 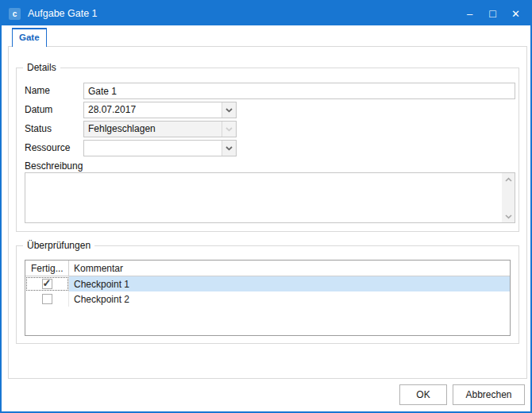 What do you see at coordinates (41, 68) in the screenshot?
I see `details-legend: Details` at bounding box center [41, 68].